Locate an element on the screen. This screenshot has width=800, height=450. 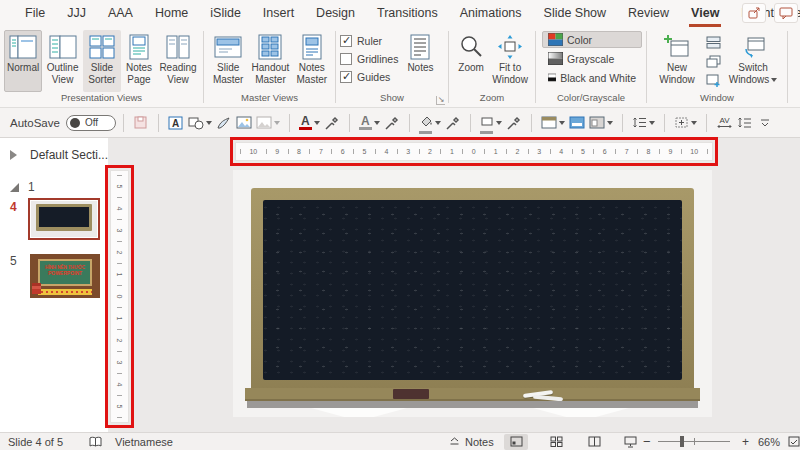
handout-master-button: Handout Master is located at coordinates (270, 61).